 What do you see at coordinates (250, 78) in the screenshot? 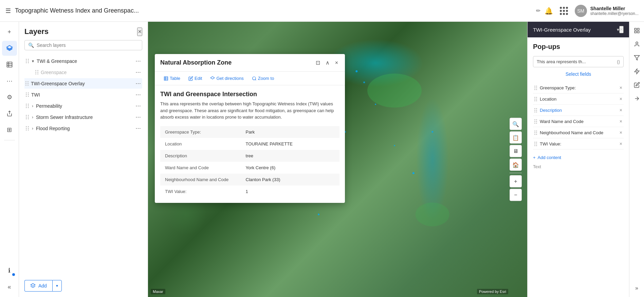
I see `popup-toolbar: Table Edit Get directions Zoom to` at bounding box center [250, 78].